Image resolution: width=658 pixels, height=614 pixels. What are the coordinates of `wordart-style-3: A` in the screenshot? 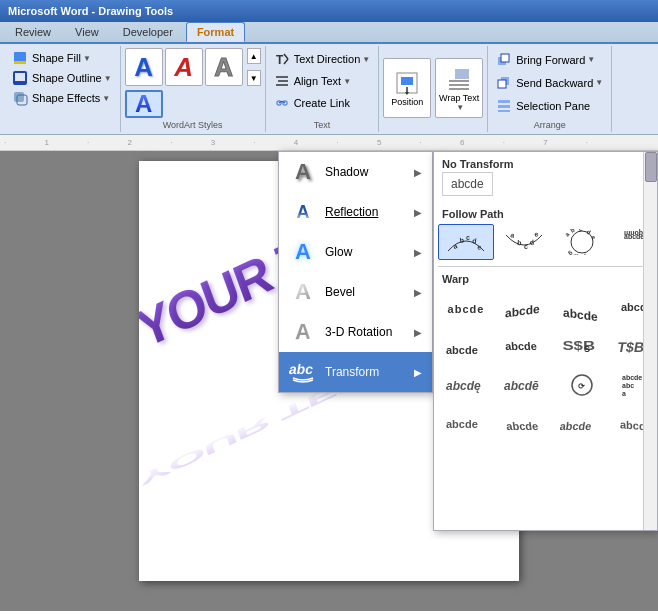 It's located at (224, 67).